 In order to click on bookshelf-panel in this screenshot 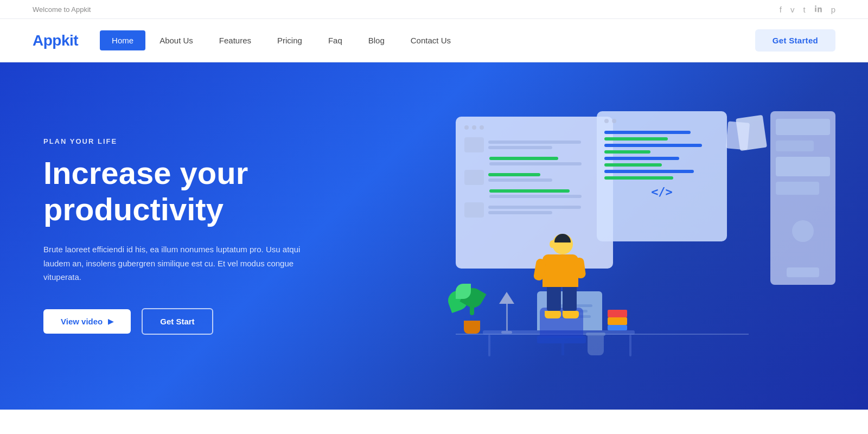, I will do `click(803, 198)`.